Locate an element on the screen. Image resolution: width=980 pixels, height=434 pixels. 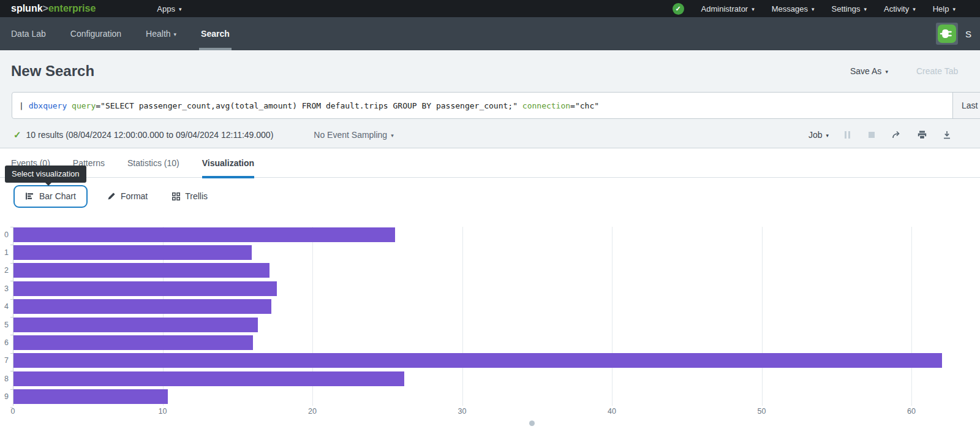
viz-controls-row: Bar Chart Format Trellis is located at coordinates (490, 196).